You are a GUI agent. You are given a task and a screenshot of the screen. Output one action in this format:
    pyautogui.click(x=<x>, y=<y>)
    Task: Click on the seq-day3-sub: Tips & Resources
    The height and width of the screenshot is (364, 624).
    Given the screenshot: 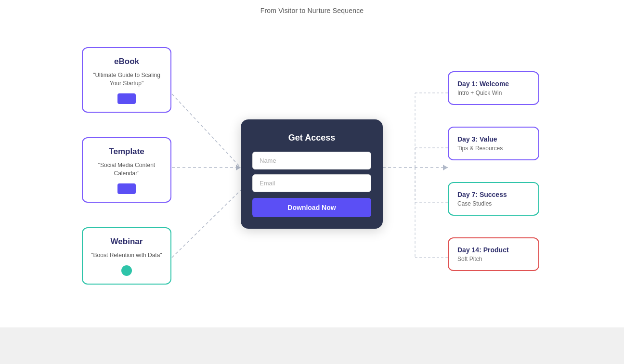 What is the action you would take?
    pyautogui.click(x=494, y=148)
    